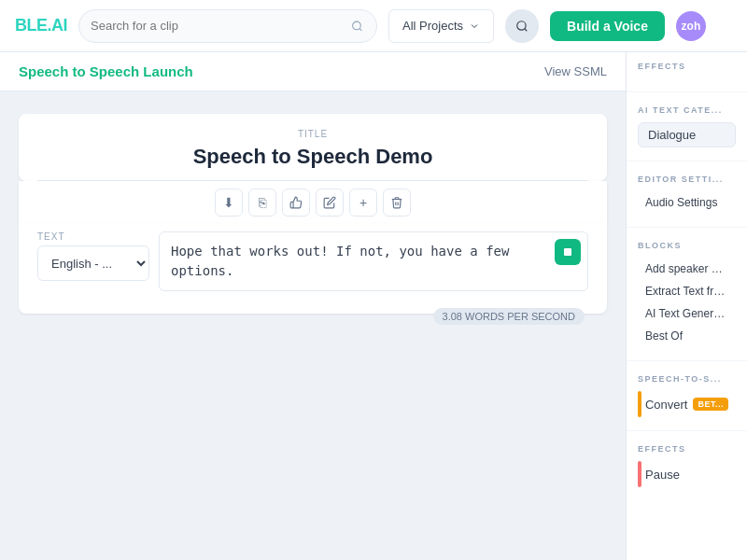 The image size is (747, 560). What do you see at coordinates (687, 269) in the screenshot?
I see `add-speaker-item: Add speaker be...` at bounding box center [687, 269].